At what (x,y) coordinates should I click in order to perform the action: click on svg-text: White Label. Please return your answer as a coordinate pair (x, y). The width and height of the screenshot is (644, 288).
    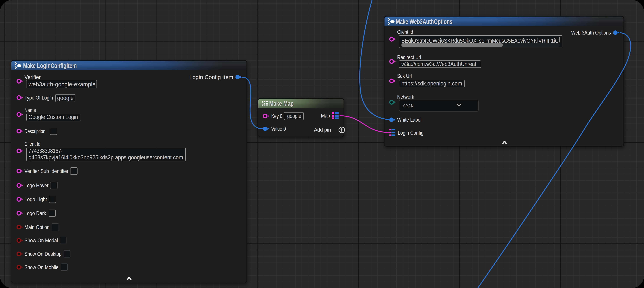
    Looking at the image, I should click on (410, 120).